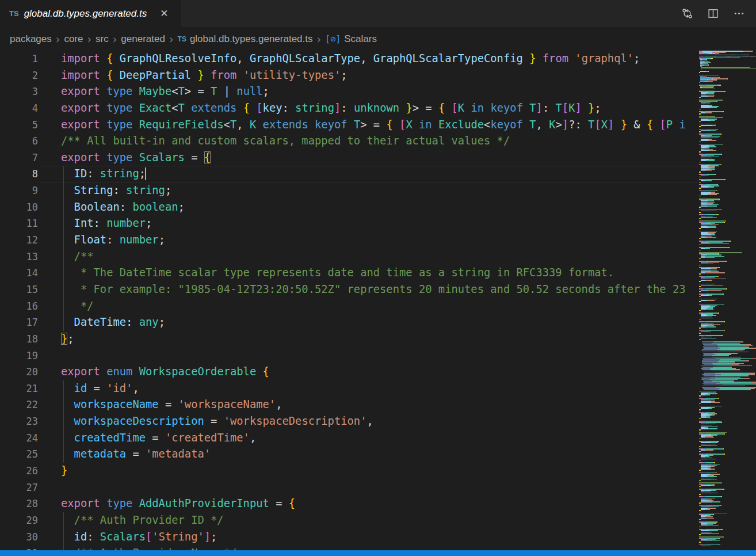  What do you see at coordinates (164, 14) in the screenshot?
I see `close-tab-icon: ✕` at bounding box center [164, 14].